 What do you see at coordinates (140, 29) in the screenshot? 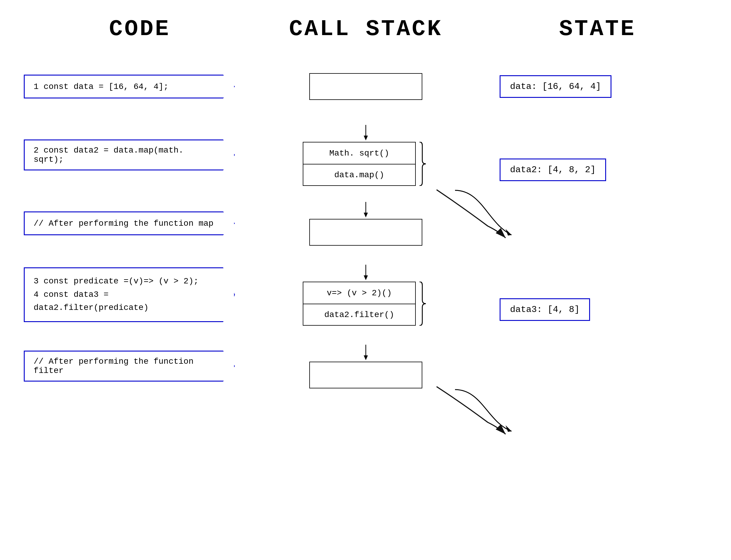
I see `header-code: CODE` at bounding box center [140, 29].